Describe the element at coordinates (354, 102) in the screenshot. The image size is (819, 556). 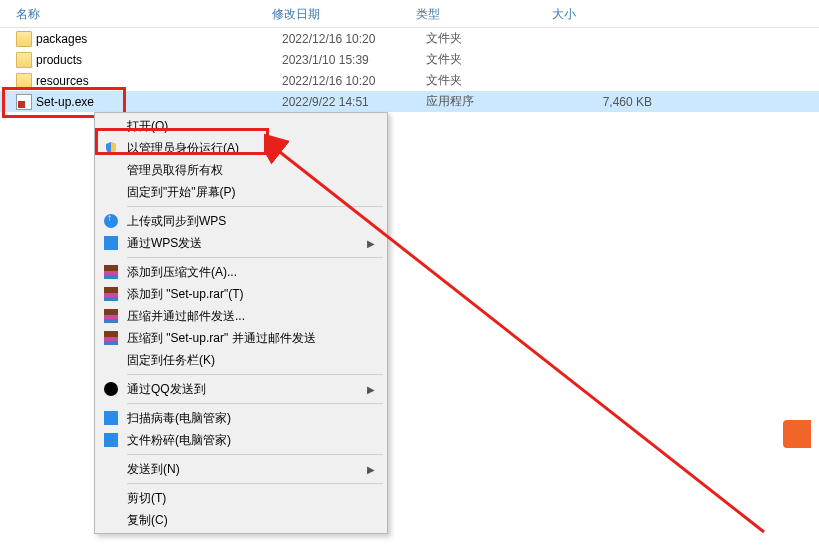
I see `file-date: 2022/9/22 14:51` at that location.